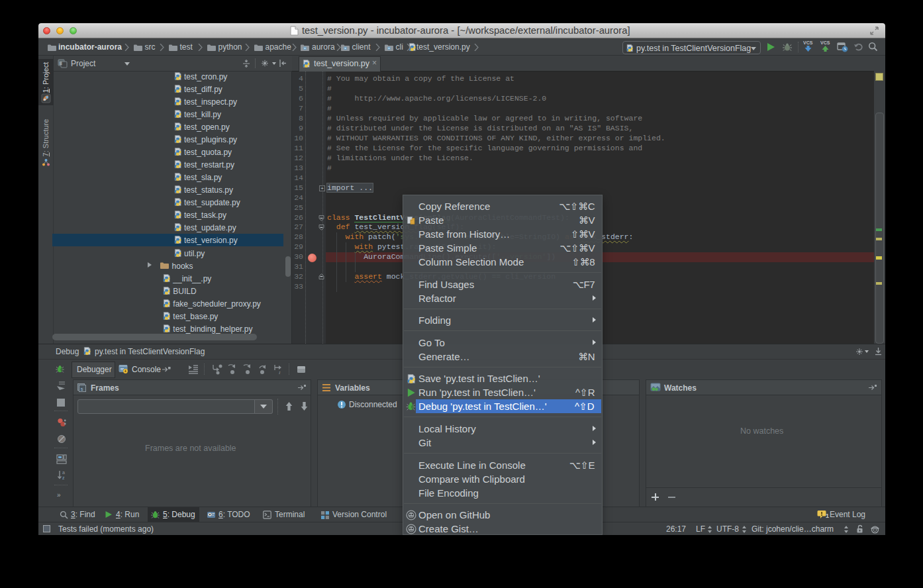 The image size is (923, 588). I want to click on svg-text: B, so click(61, 64).